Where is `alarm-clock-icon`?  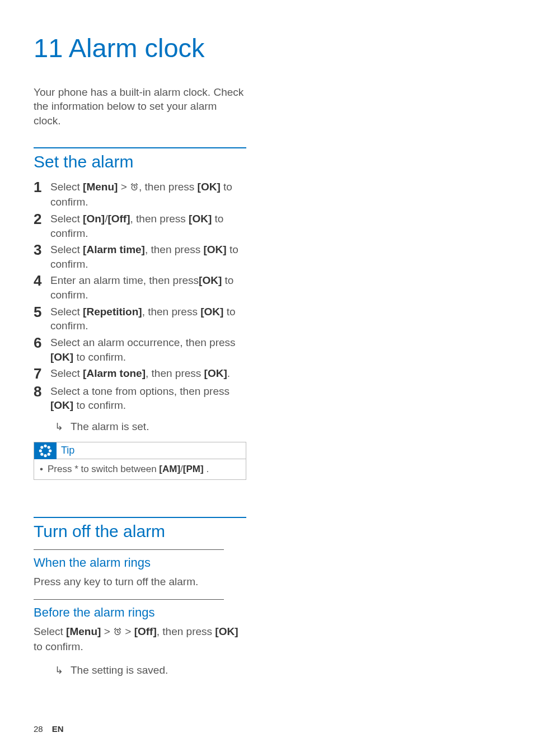 alarm-clock-icon is located at coordinates (118, 633).